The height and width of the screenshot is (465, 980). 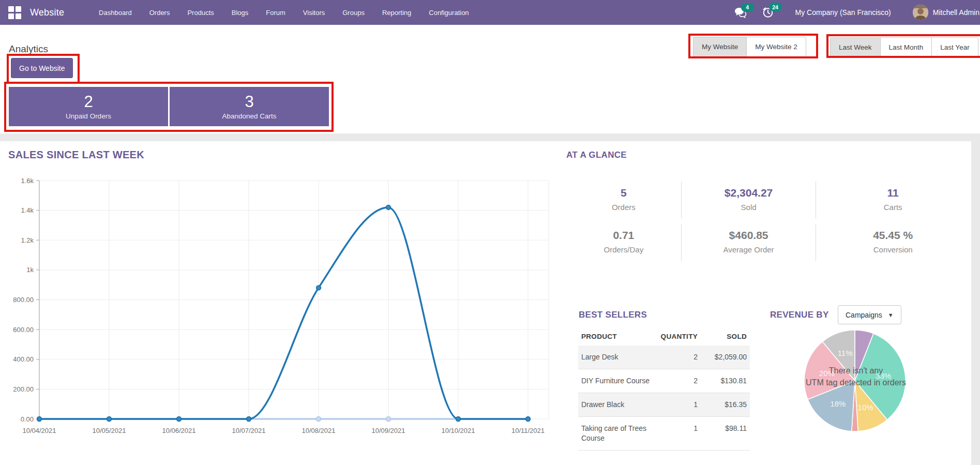 I want to click on glance-label: Orders/Day, so click(x=624, y=249).